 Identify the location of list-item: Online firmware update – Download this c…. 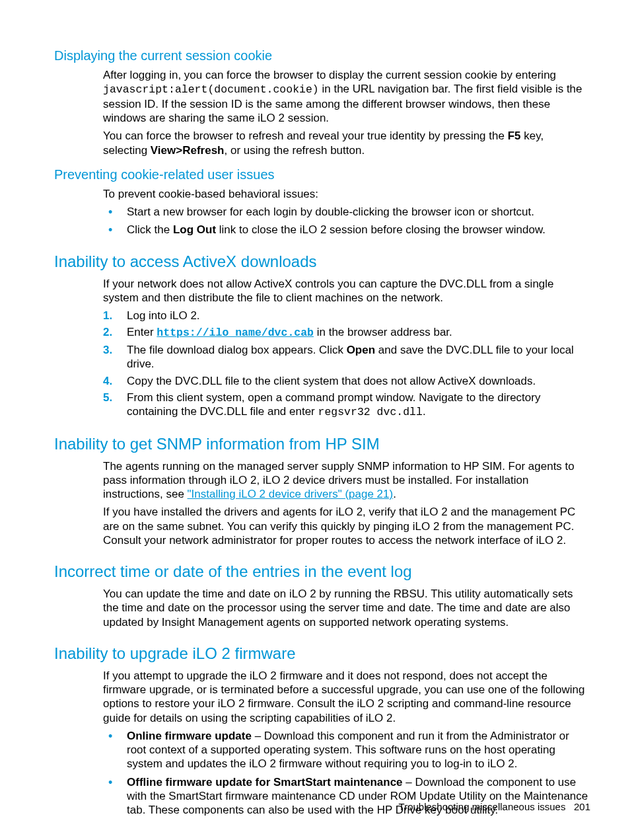
(347, 750).